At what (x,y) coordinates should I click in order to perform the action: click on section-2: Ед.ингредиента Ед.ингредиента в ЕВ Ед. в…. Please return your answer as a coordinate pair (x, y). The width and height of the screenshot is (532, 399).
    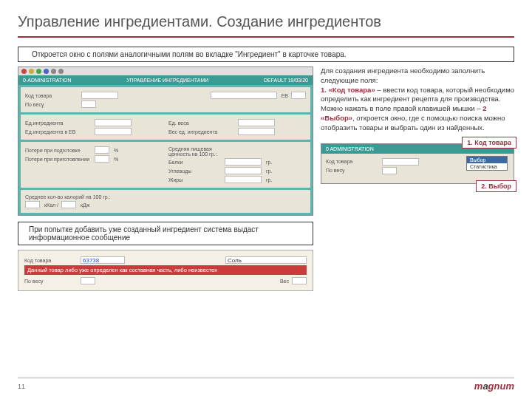
    Looking at the image, I should click on (166, 127).